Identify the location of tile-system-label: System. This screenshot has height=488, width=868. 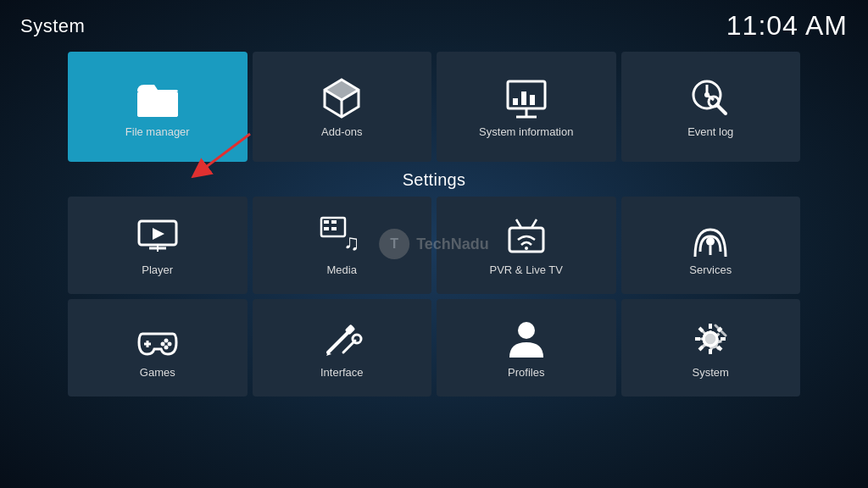
(710, 373).